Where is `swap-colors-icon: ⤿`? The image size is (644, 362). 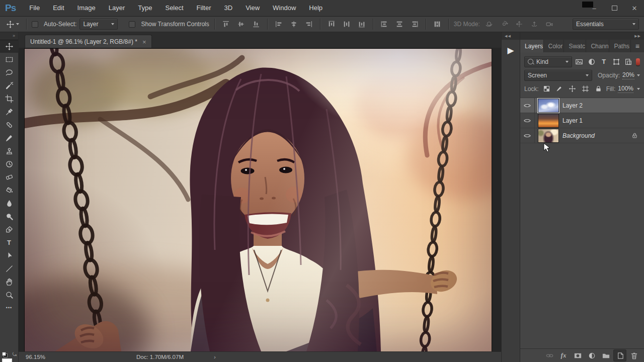 swap-colors-icon: ⤿ is located at coordinates (15, 354).